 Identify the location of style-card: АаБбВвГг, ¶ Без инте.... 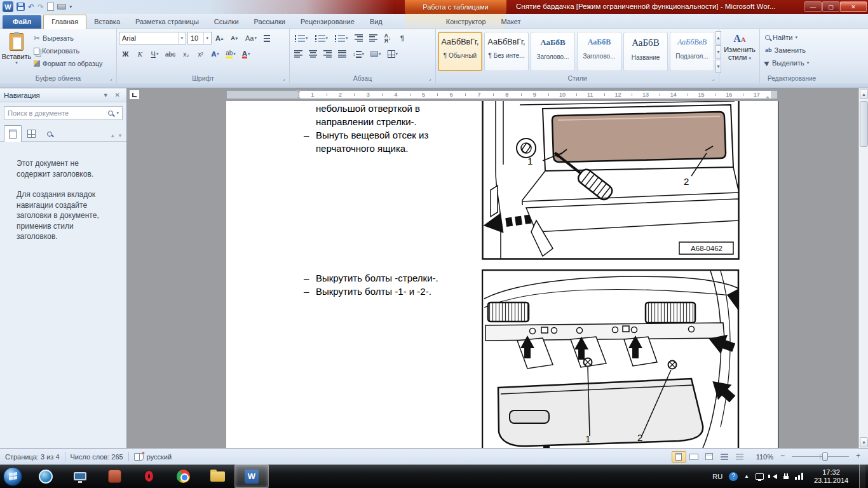
(506, 51).